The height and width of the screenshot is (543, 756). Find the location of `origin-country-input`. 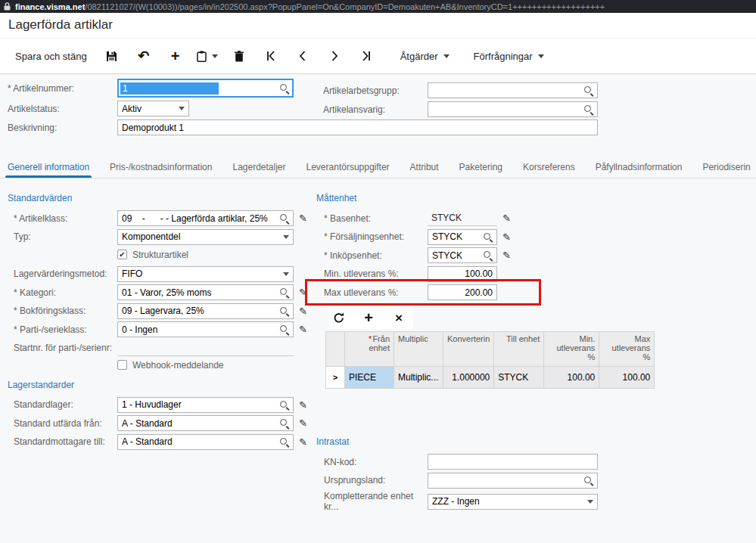

origin-country-input is located at coordinates (513, 481).